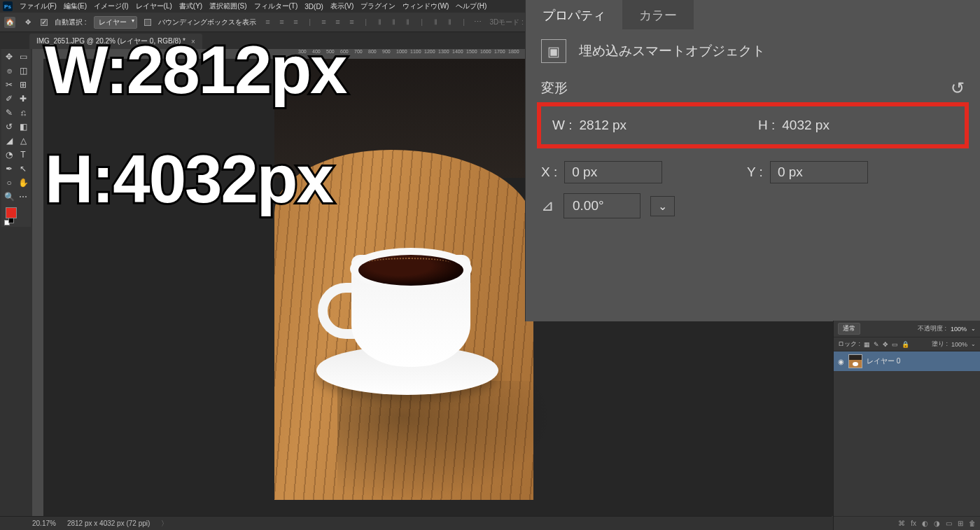  I want to click on lock-position-icon: ✥, so click(886, 344).